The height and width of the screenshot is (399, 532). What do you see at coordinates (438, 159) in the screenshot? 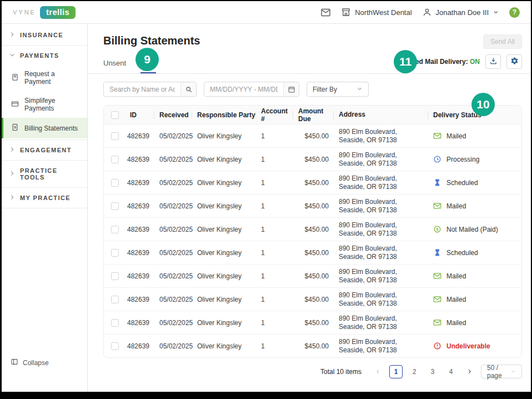
I see `clock-icon` at bounding box center [438, 159].